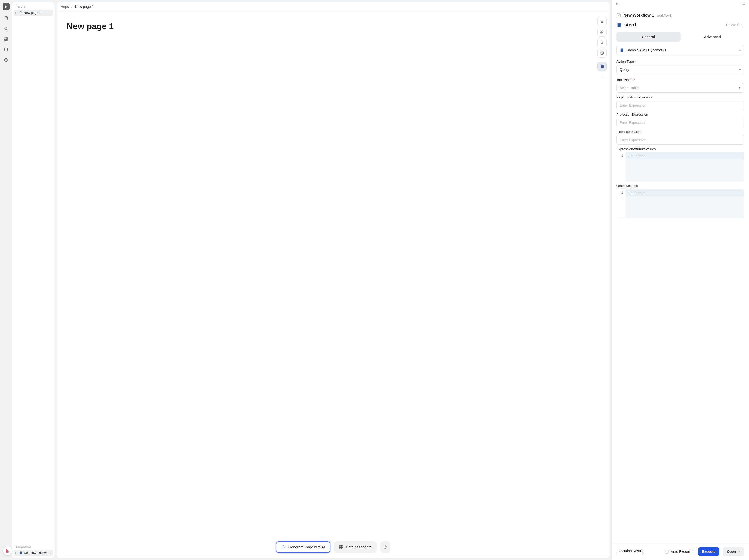  I want to click on tool-hash, so click(602, 22).